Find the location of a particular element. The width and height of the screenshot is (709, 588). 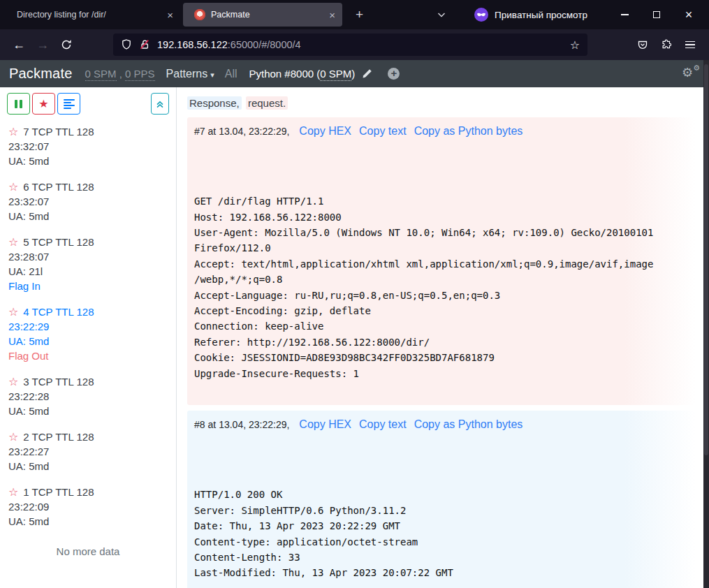

add-service-button: + is located at coordinates (394, 74).